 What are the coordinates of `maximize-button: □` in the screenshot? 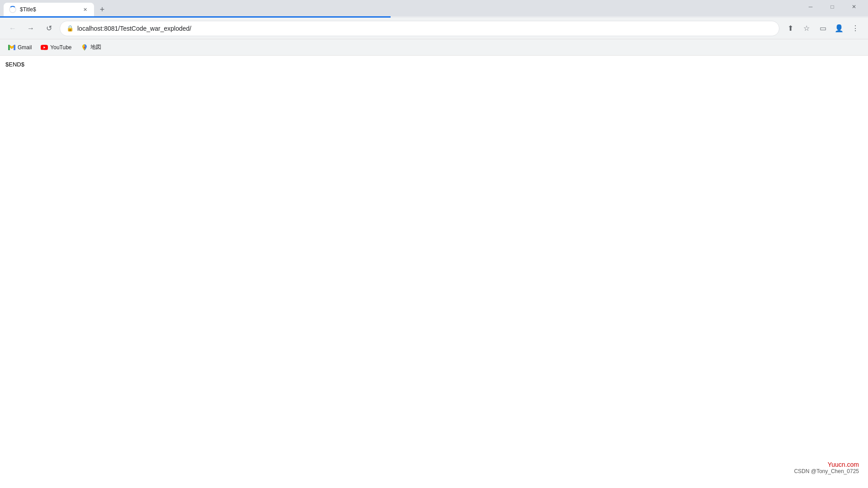 It's located at (832, 7).